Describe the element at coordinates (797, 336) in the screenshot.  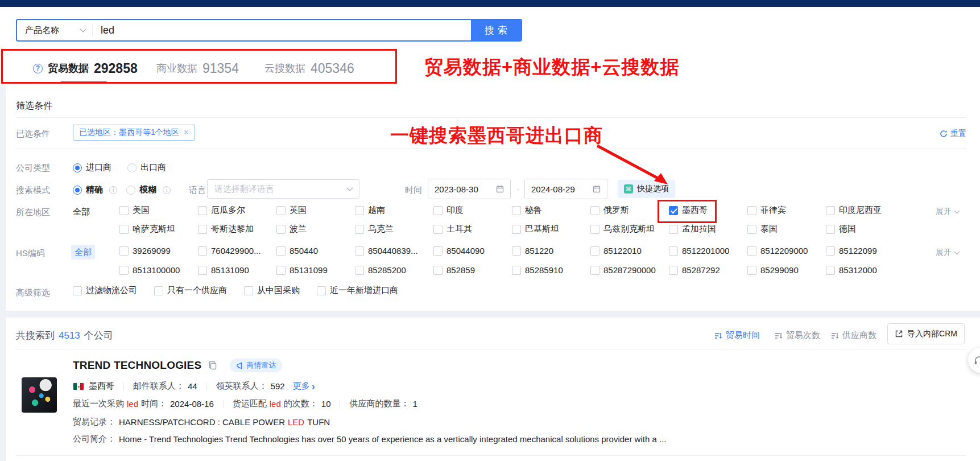
I see `sort-trade-count: 贸易次数` at that location.